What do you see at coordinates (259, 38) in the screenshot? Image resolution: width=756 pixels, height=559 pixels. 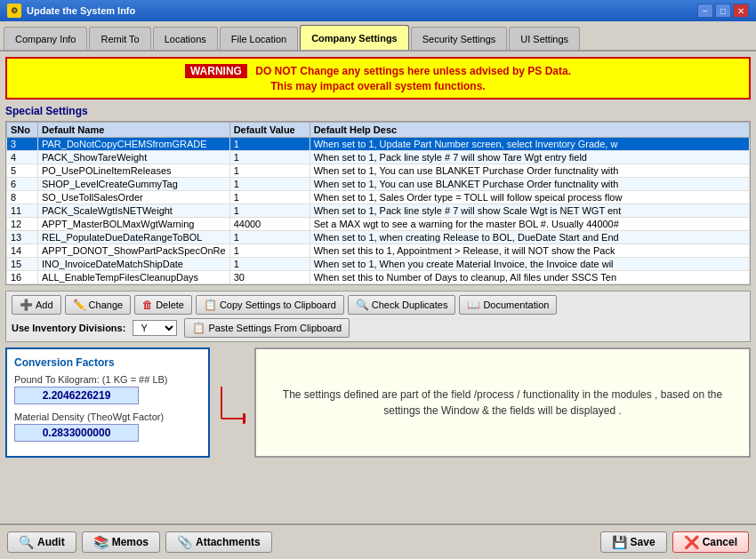 I see `tab-file-location: File Location` at bounding box center [259, 38].